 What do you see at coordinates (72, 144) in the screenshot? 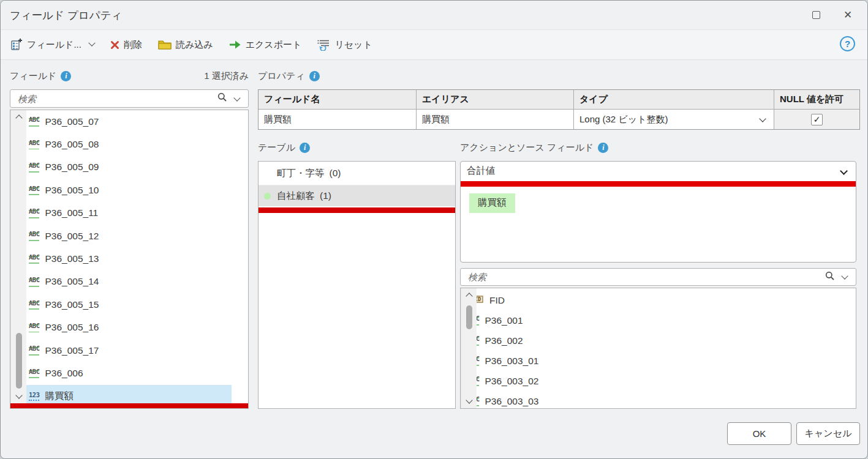
I see `field-name: P36_005_08` at bounding box center [72, 144].